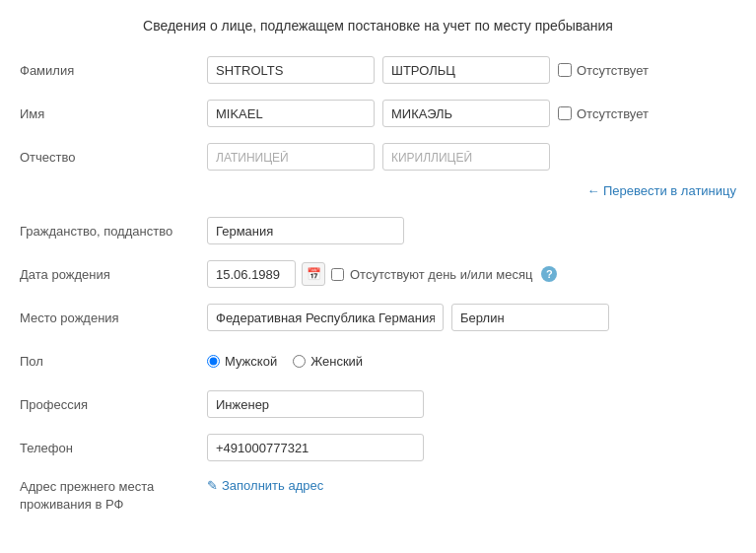 Image resolution: width=756 pixels, height=553 pixels. I want to click on lastname-absent-label: Отсутствует, so click(613, 71).